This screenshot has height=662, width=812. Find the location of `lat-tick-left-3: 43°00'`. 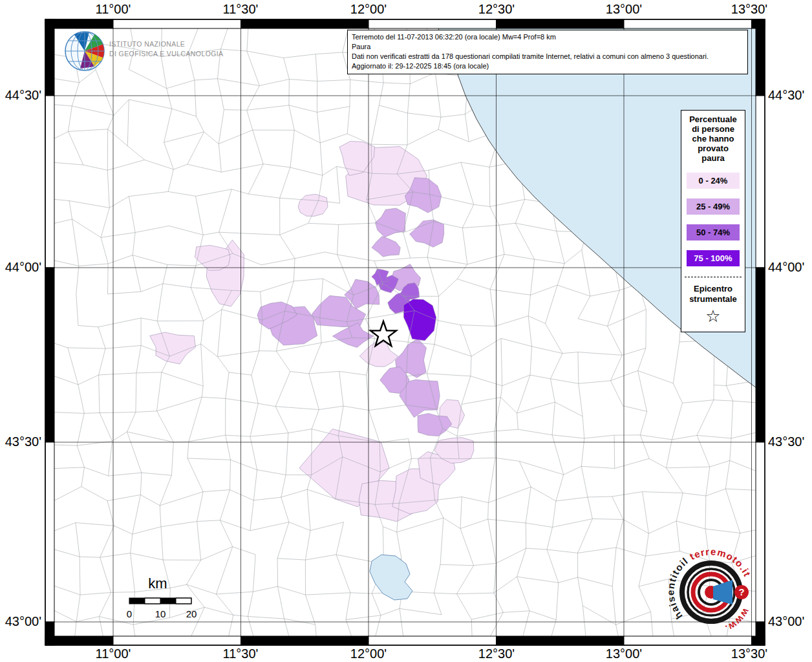

lat-tick-left-3: 43°00' is located at coordinates (23, 622).